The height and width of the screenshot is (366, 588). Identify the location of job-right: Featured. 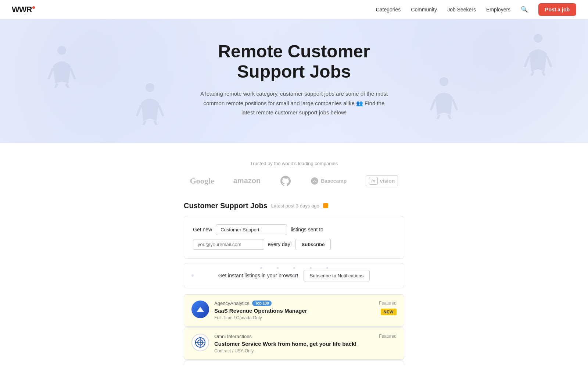
(388, 336).